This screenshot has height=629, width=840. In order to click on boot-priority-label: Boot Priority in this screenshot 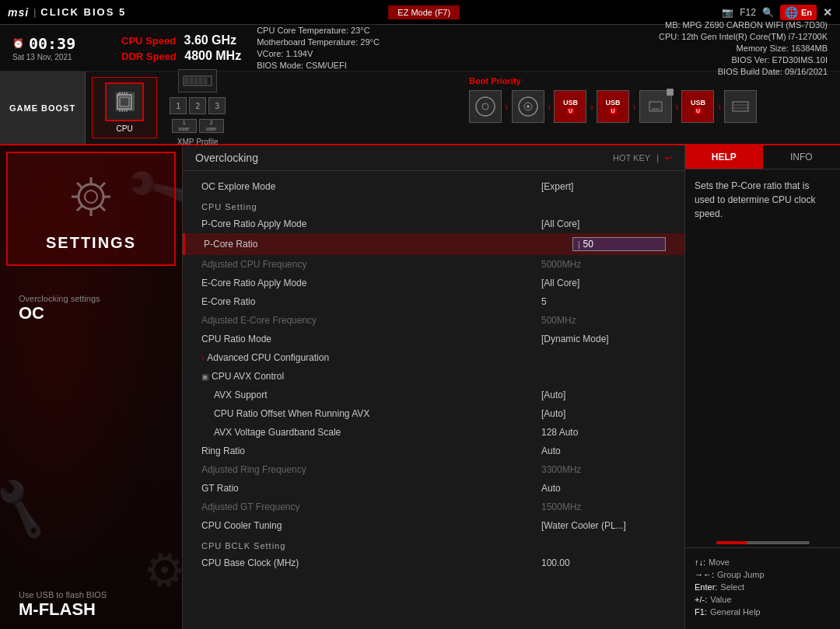, I will do `click(649, 81)`.